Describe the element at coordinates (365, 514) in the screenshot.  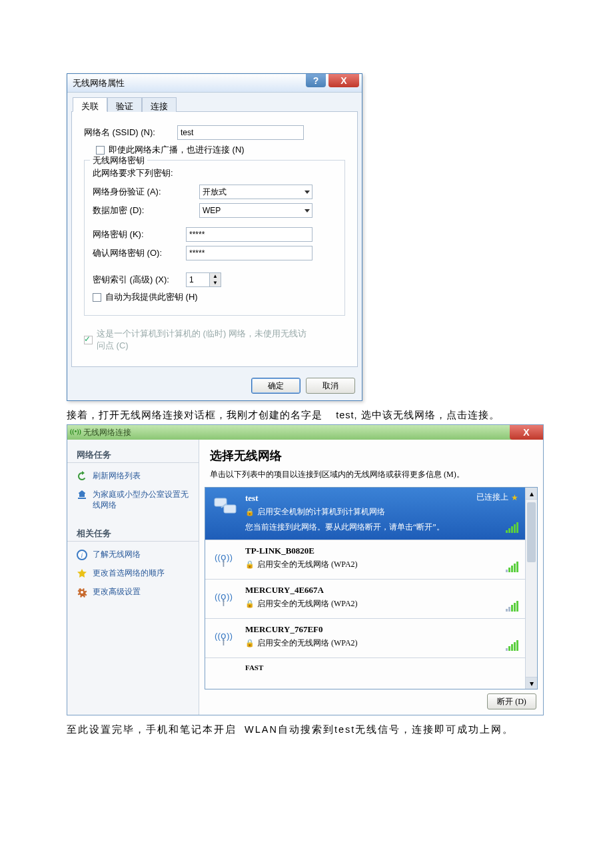
I see `network-item: test 🔒启用安全机制的计算机到计算机网络 您当前连接到此网络。要从此网络断开…` at that location.